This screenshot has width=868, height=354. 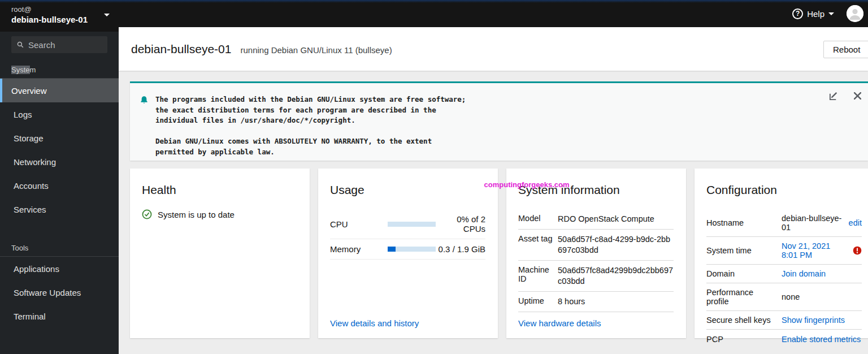 I want to click on sidebar: root@ debian-bullseye-01 System Overview…, so click(x=59, y=177).